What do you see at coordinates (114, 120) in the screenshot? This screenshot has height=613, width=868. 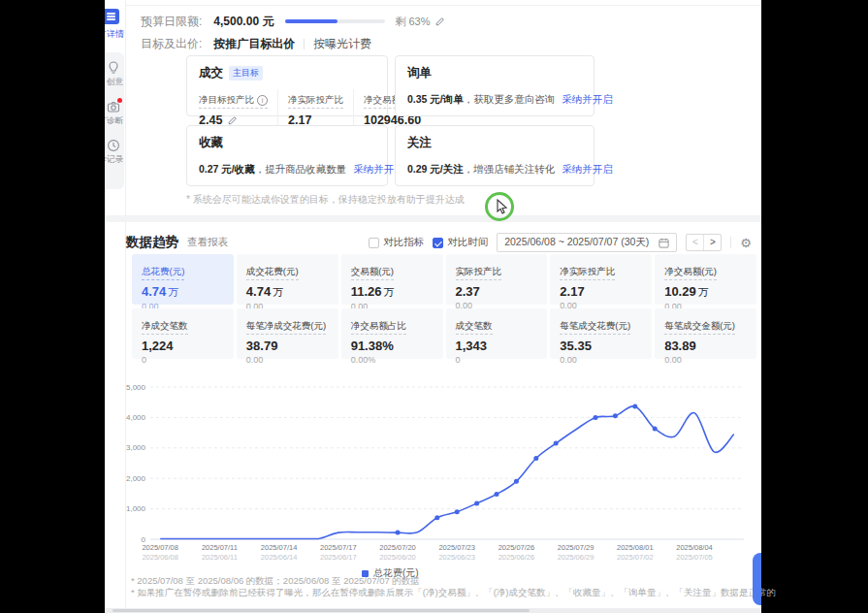 I see `sidebar-group: 创意 推广诊断 操作记录` at bounding box center [114, 120].